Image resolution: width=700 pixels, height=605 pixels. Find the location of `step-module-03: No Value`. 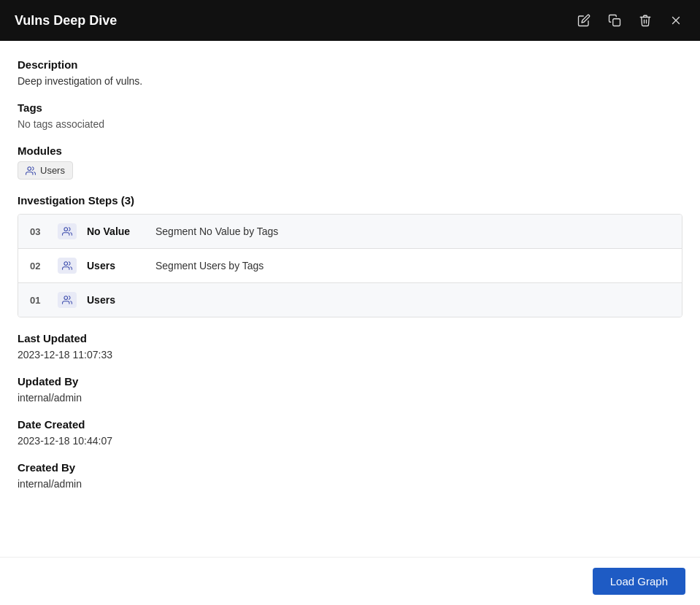

step-module-03: No Value is located at coordinates (116, 231).